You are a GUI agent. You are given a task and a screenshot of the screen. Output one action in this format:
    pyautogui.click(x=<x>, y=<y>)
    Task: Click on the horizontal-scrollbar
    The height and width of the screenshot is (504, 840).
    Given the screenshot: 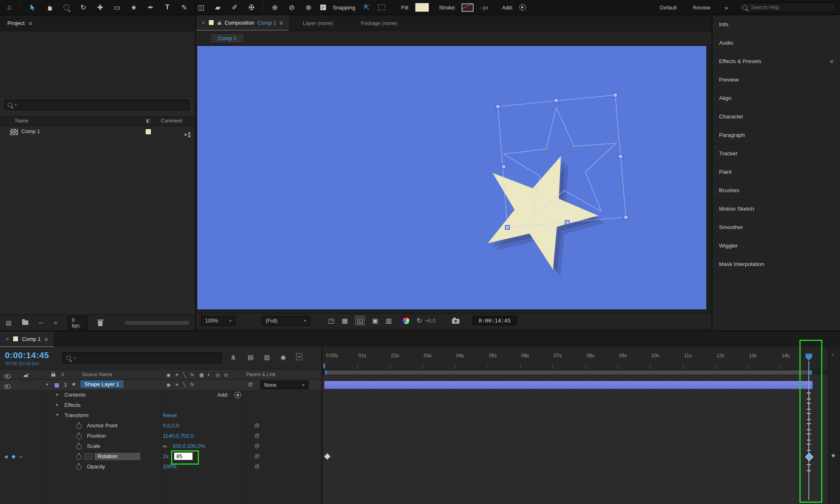 What is the action you would take?
    pyautogui.click(x=157, y=323)
    